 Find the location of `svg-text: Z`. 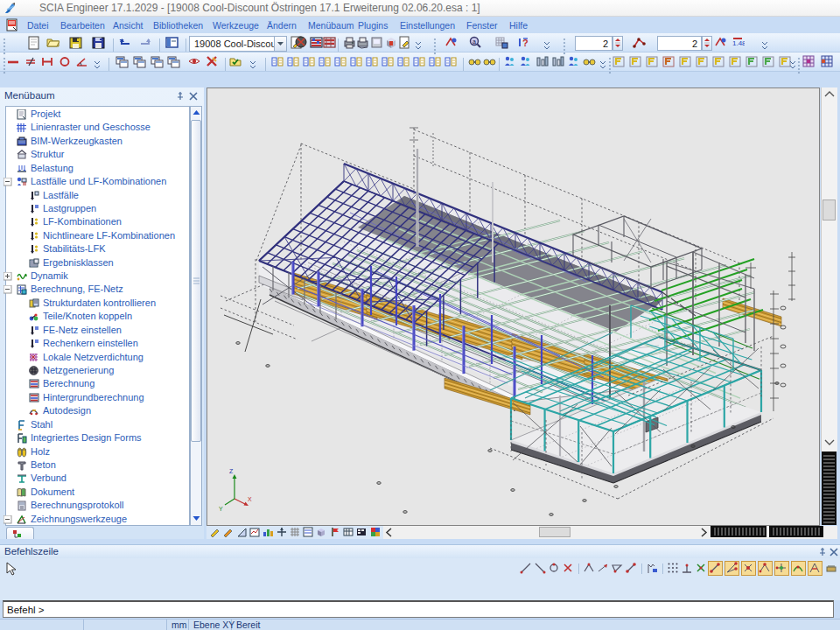

svg-text: Z is located at coordinates (231, 471).